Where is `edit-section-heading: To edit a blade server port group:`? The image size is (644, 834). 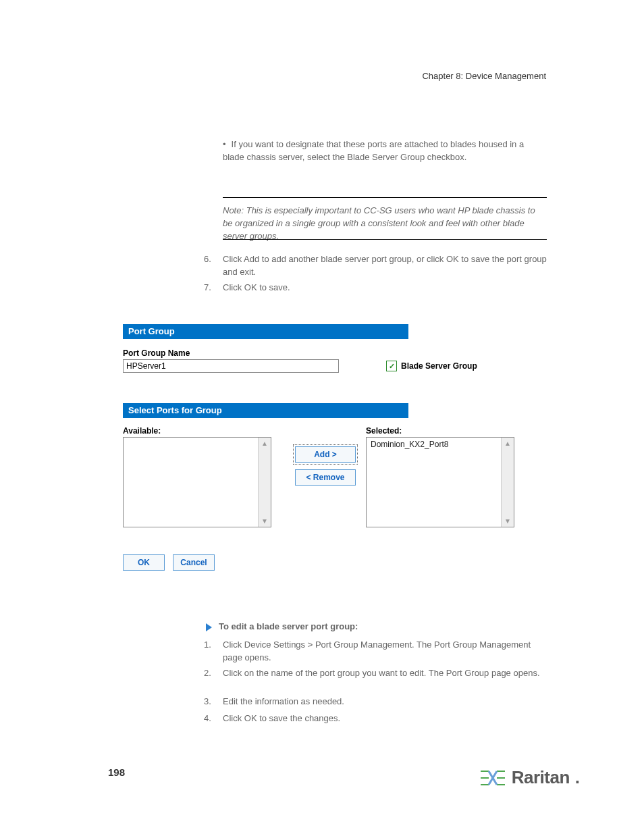 edit-section-heading: To edit a blade server port group: is located at coordinates (288, 627).